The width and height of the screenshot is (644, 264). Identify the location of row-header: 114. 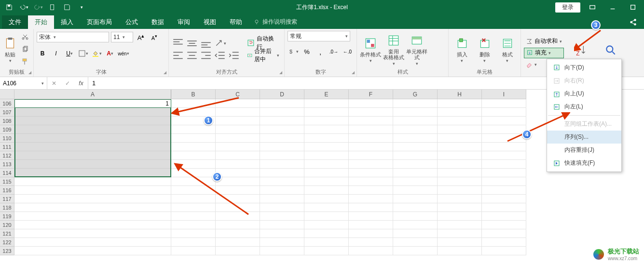
(7, 173).